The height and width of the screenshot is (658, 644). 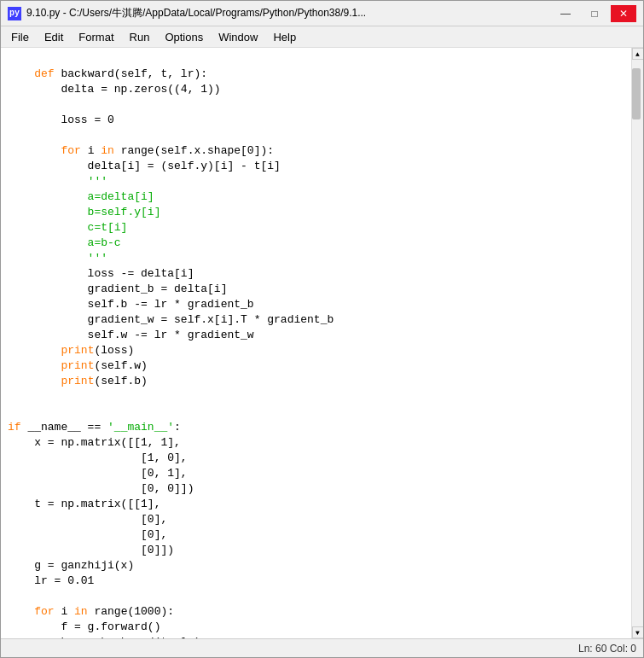 What do you see at coordinates (316, 90) in the screenshot?
I see `code-line: delta = np.zeros((3, 1))` at bounding box center [316, 90].